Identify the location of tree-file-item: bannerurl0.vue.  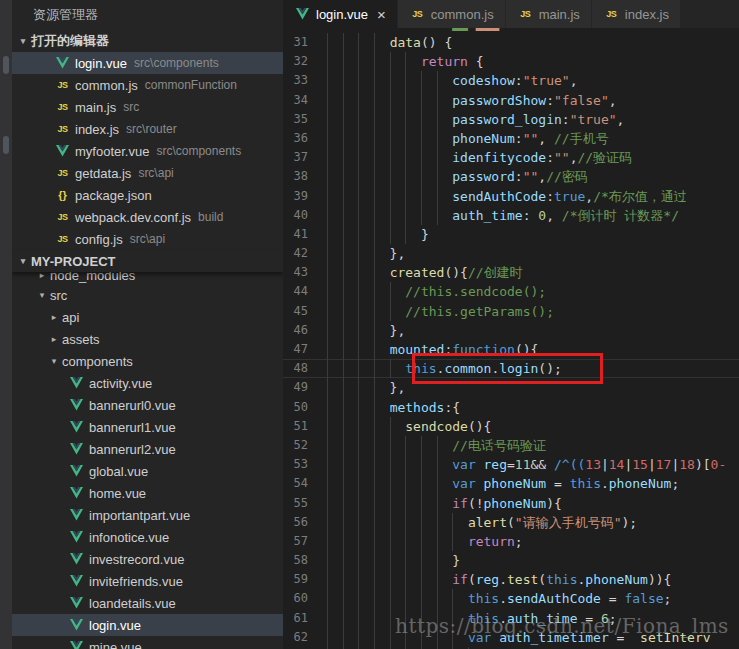
(148, 405).